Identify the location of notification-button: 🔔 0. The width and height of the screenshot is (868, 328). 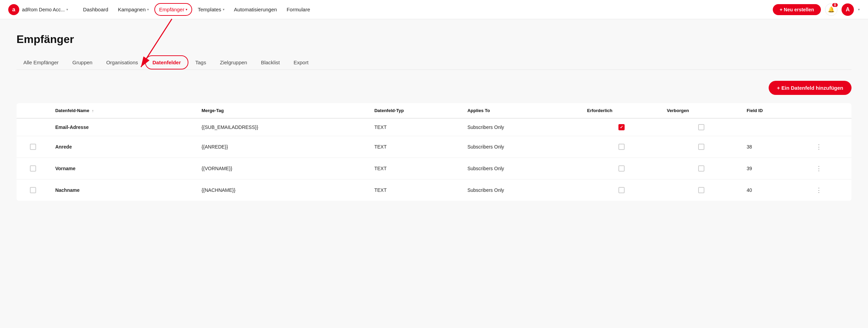
(831, 10).